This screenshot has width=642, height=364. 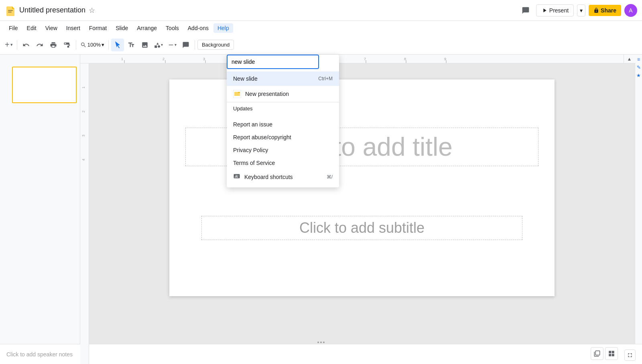 I want to click on text-box-button, so click(x=131, y=45).